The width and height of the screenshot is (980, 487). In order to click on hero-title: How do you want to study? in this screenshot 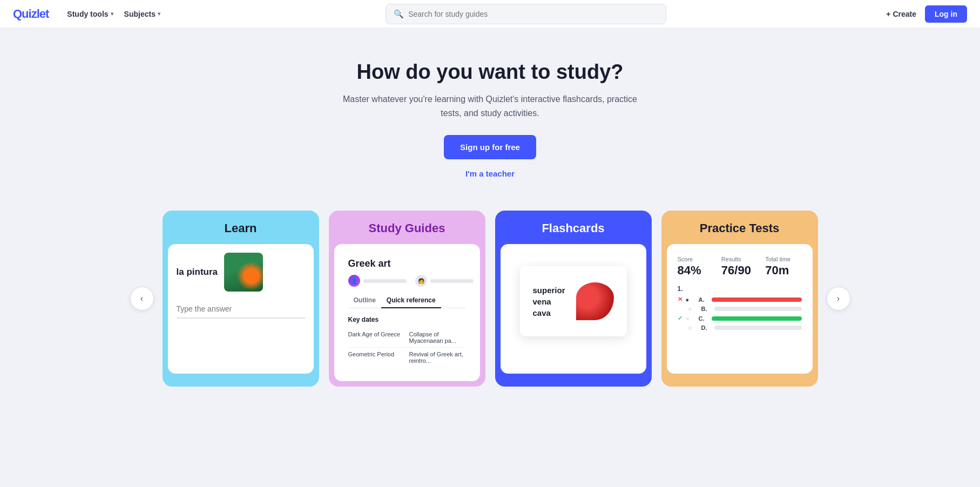, I will do `click(490, 72)`.